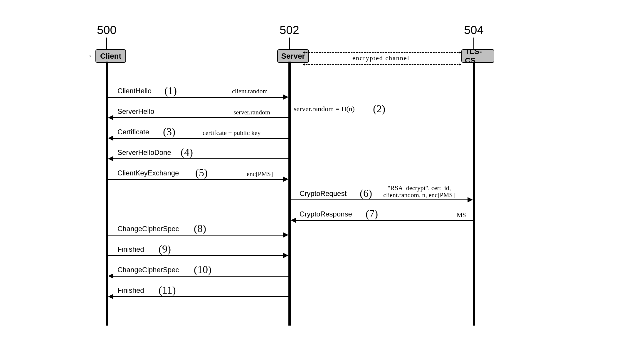  What do you see at coordinates (111, 118) in the screenshot?
I see `m2-head` at bounding box center [111, 118].